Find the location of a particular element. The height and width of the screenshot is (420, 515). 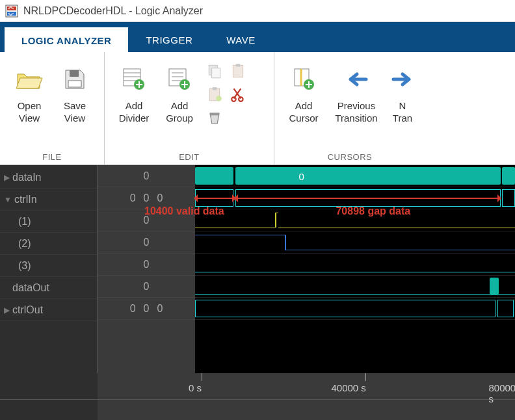

paste-options-icon is located at coordinates (215, 94).